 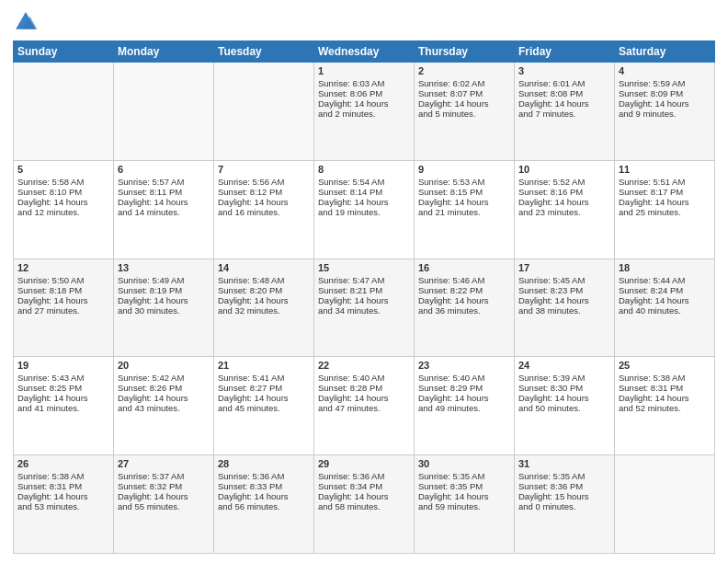 What do you see at coordinates (264, 464) in the screenshot?
I see `day-number: 28` at bounding box center [264, 464].